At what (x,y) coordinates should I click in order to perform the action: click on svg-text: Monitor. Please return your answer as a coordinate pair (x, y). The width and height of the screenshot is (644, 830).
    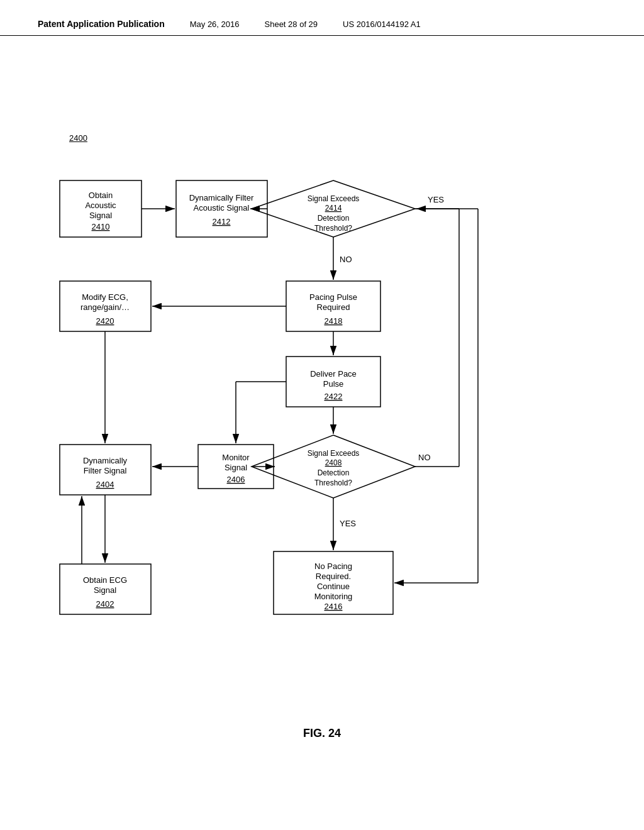
    Looking at the image, I should click on (236, 458).